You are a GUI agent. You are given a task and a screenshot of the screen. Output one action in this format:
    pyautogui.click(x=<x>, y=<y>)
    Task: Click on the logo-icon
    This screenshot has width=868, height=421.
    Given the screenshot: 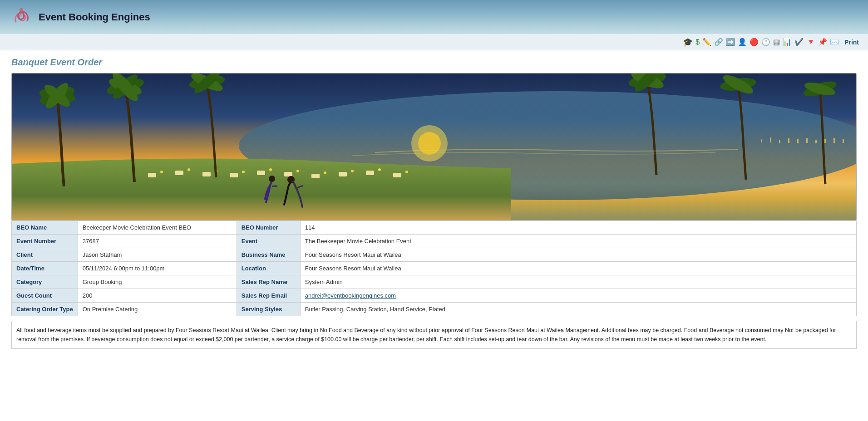 What is the action you would take?
    pyautogui.click(x=22, y=17)
    